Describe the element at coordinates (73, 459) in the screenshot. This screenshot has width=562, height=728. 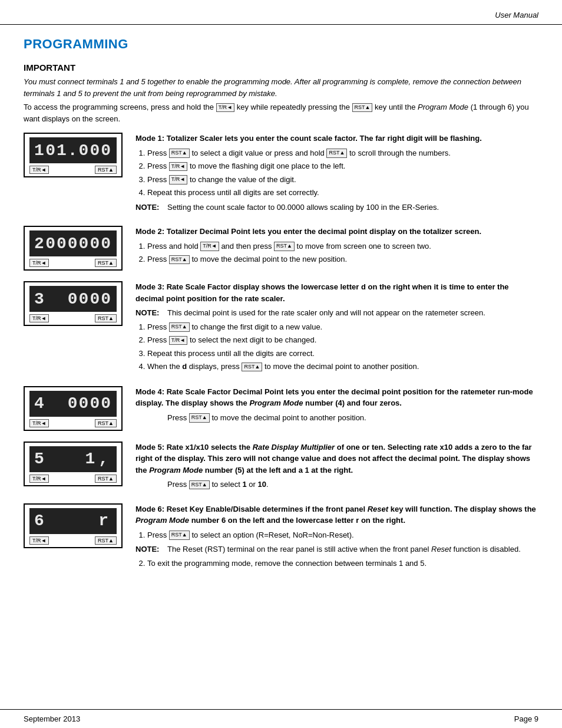
I see `mode5-screen: 5 1,` at that location.